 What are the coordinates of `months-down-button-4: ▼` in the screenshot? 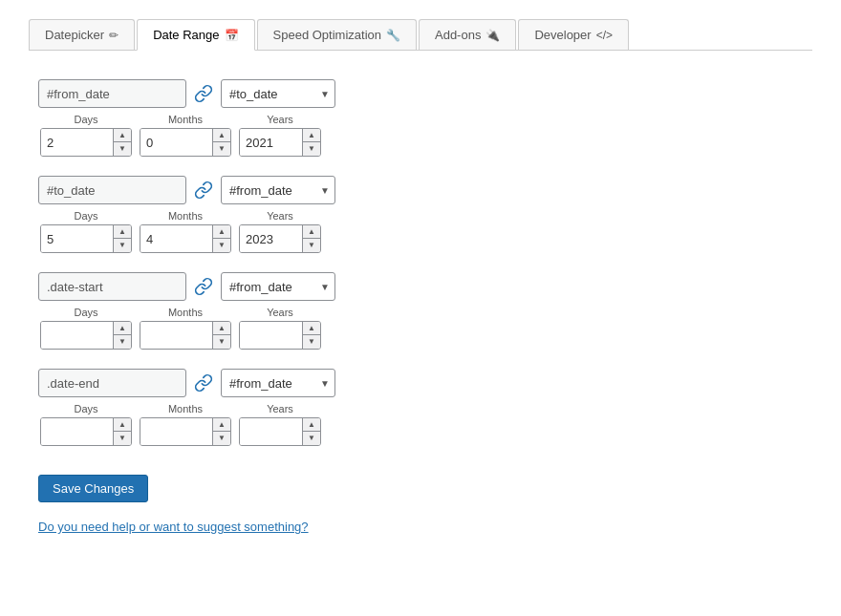 It's located at (222, 438).